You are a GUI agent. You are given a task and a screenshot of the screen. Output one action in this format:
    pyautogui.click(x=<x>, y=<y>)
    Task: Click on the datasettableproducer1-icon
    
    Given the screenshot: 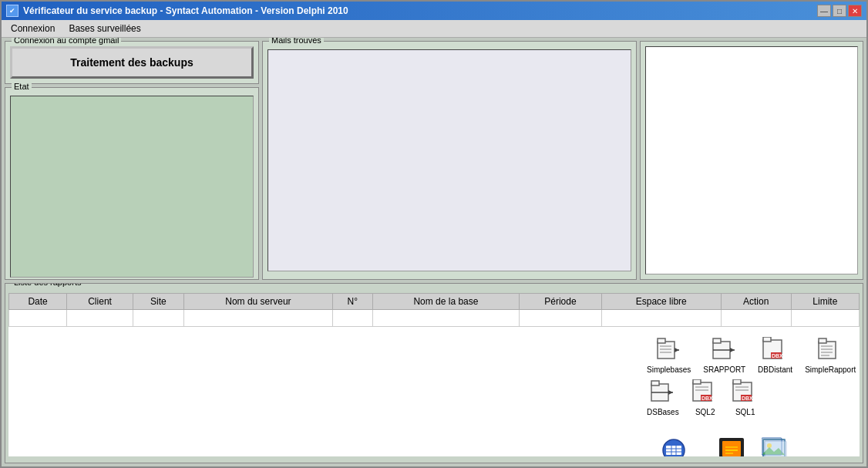 What is the action you would take?
    pyautogui.click(x=674, y=446)
    